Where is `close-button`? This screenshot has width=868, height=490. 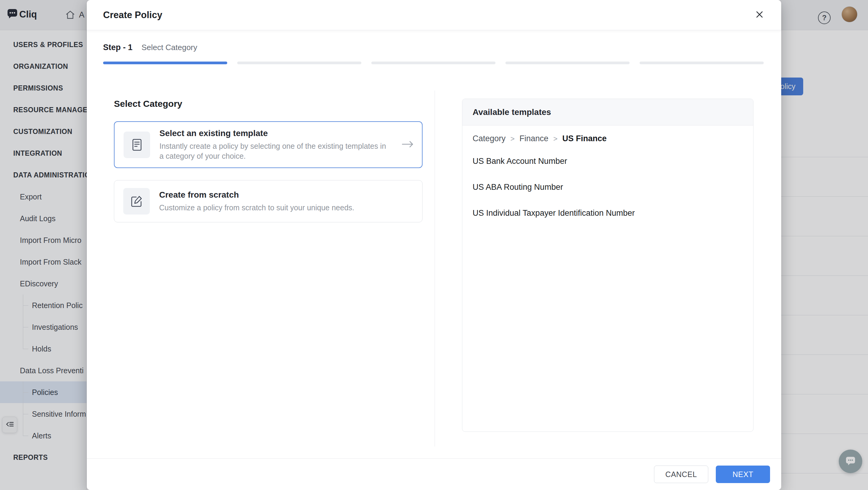 close-button is located at coordinates (760, 15).